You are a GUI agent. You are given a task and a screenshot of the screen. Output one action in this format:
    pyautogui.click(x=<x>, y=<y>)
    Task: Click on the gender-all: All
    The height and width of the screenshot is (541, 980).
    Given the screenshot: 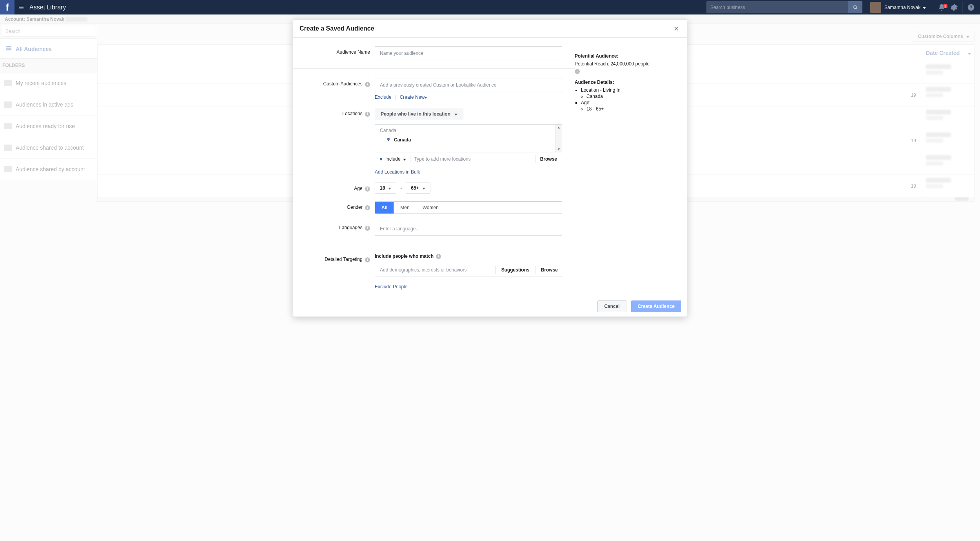 What is the action you would take?
    pyautogui.click(x=385, y=208)
    